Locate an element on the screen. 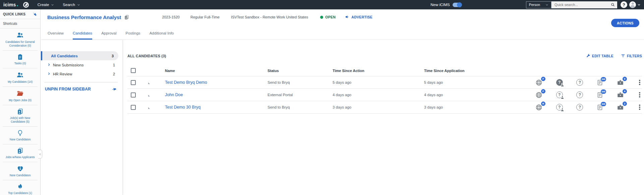  filters-button: FILTERS is located at coordinates (632, 56).